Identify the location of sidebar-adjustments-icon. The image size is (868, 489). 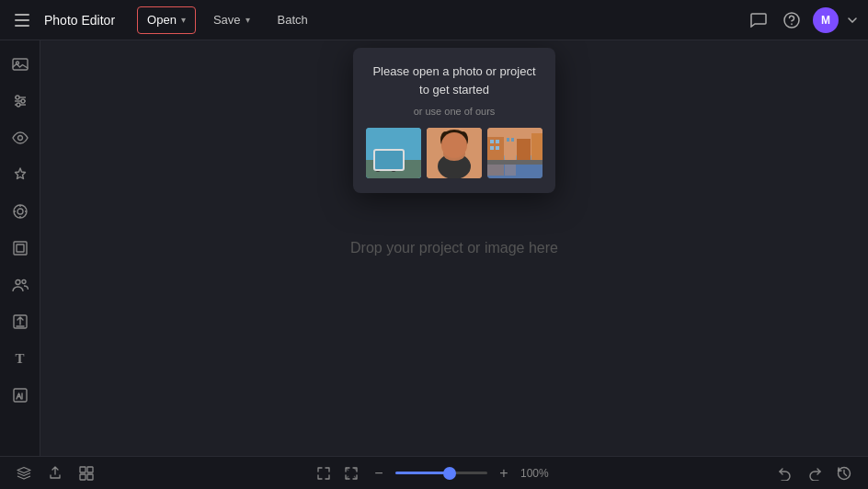
(20, 101).